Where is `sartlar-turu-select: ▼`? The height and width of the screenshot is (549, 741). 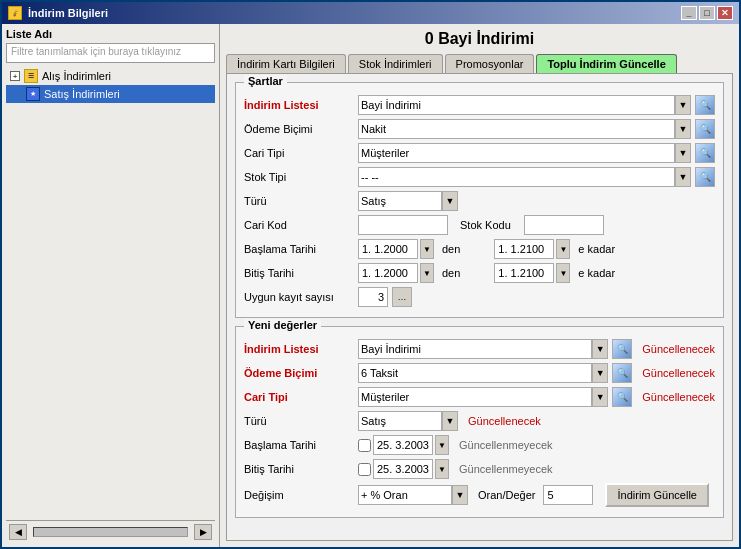
sartlar-turu-select: ▼ is located at coordinates (408, 201).